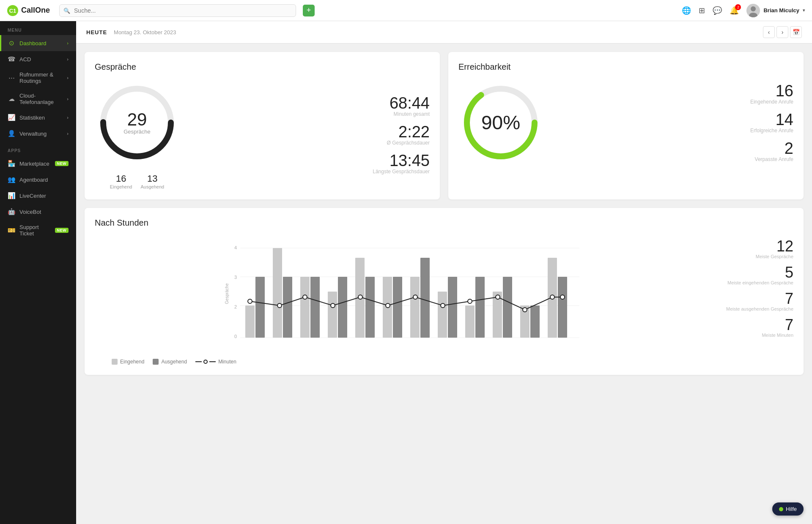  I want to click on sidebar-item-livecenter: 📊 LiveCenter, so click(38, 196).